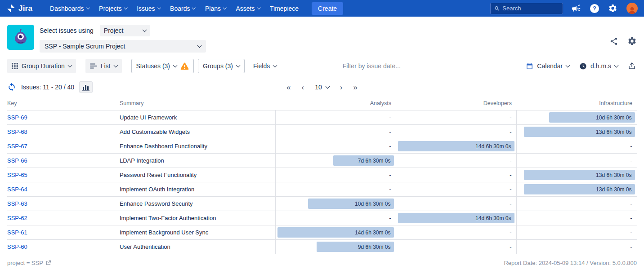  Describe the element at coordinates (363, 161) in the screenshot. I see `duration-bar: 7d 6h 30m 0s` at that location.